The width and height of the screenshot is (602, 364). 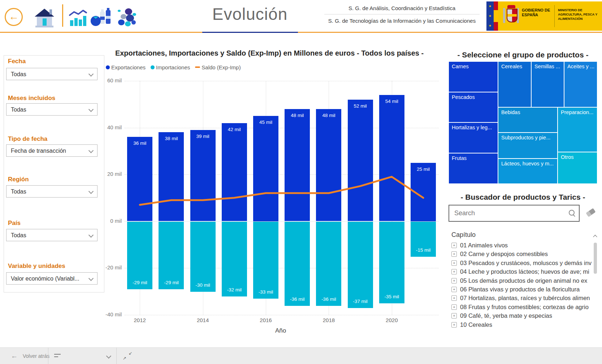 I want to click on y-axis-tick: -40 mil, so click(x=111, y=314).